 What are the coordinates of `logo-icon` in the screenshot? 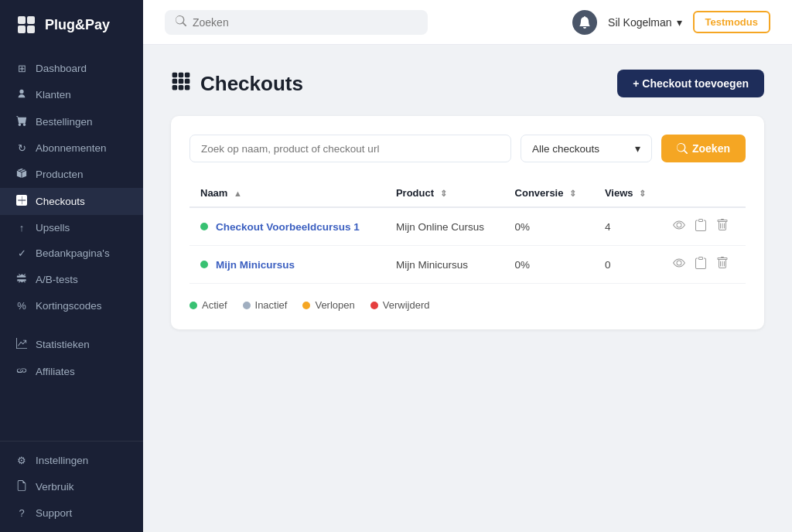 It's located at (26, 25).